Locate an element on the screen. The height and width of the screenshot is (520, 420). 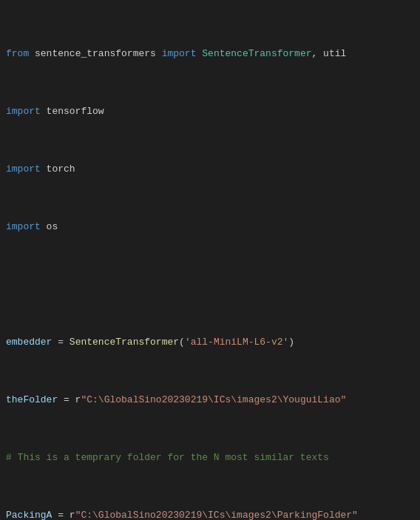
line-6: embedder = SentenceTransformer('all-Mini… is located at coordinates (210, 342).